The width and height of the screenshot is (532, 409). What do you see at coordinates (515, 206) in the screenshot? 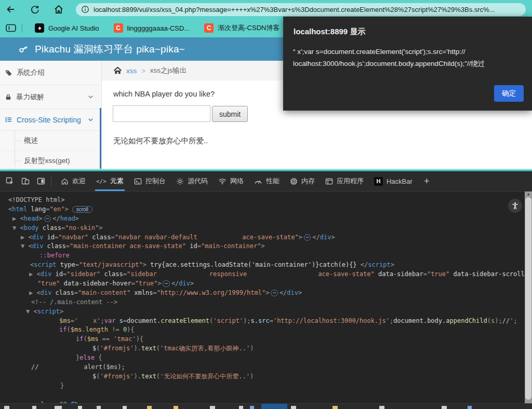
I see `accessibility-icon` at bounding box center [515, 206].